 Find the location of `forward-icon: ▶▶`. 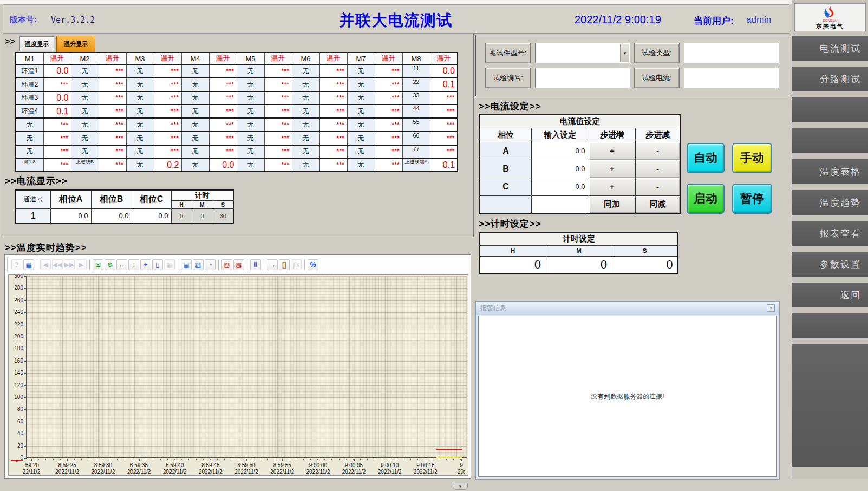

forward-icon: ▶▶ is located at coordinates (69, 265).